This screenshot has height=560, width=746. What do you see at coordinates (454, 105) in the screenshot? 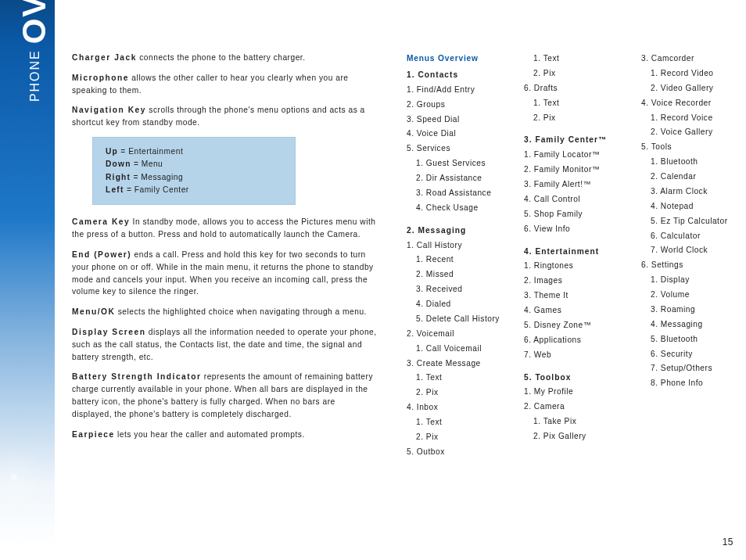
I see `menu-item: 2. Groups` at bounding box center [454, 105].